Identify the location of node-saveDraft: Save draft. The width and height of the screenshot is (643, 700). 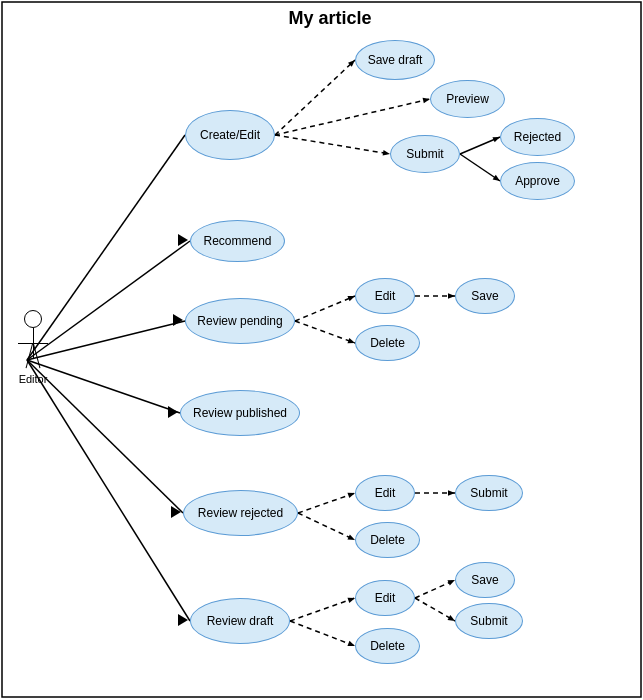
(395, 60).